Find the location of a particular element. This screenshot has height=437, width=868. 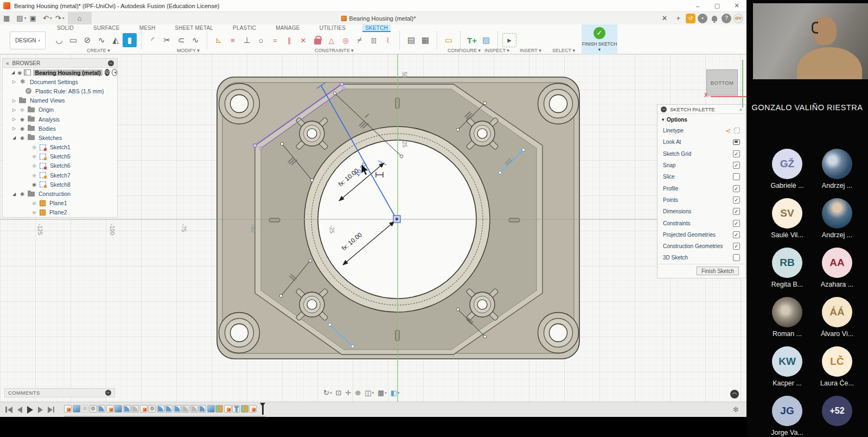

look-at-camera-icon is located at coordinates (737, 142).